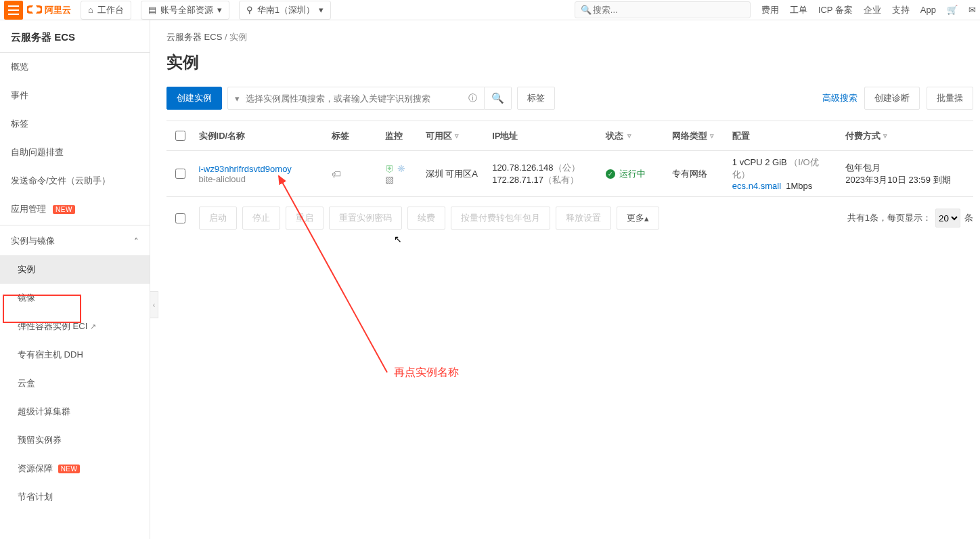  What do you see at coordinates (74, 270) in the screenshot?
I see `sidebar-sub-instances: 实例` at bounding box center [74, 270].